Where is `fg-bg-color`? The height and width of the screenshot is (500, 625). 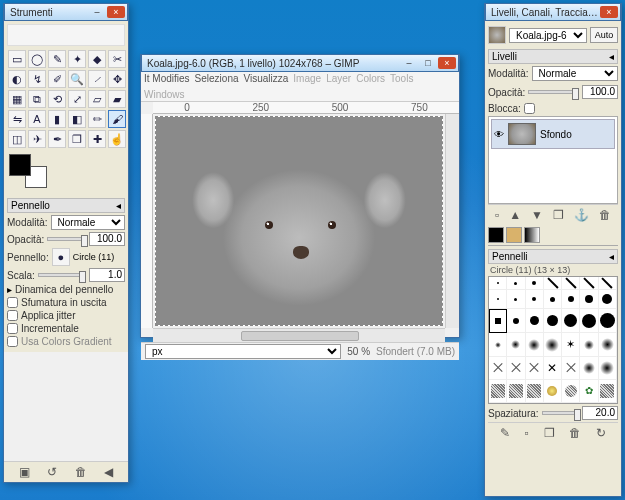
fg-bg-color is located at coordinates (34, 174).